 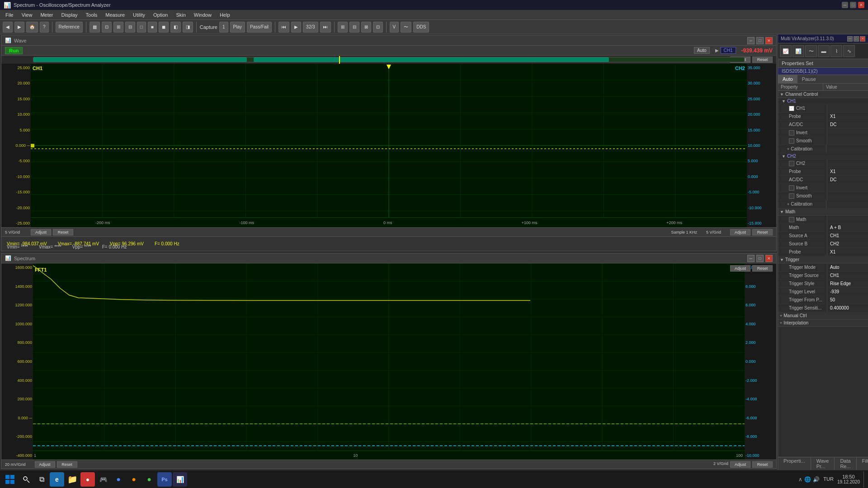 What do you see at coordinates (769, 41) in the screenshot?
I see `wave-close: ✕` at bounding box center [769, 41].